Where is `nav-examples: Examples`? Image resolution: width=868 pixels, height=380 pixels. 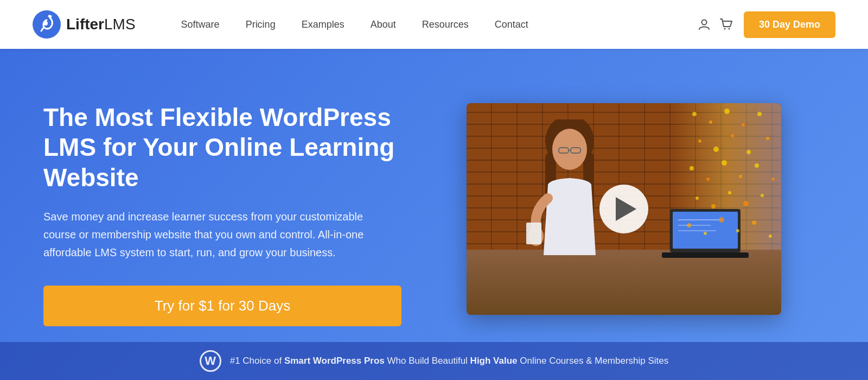
nav-examples: Examples is located at coordinates (323, 24).